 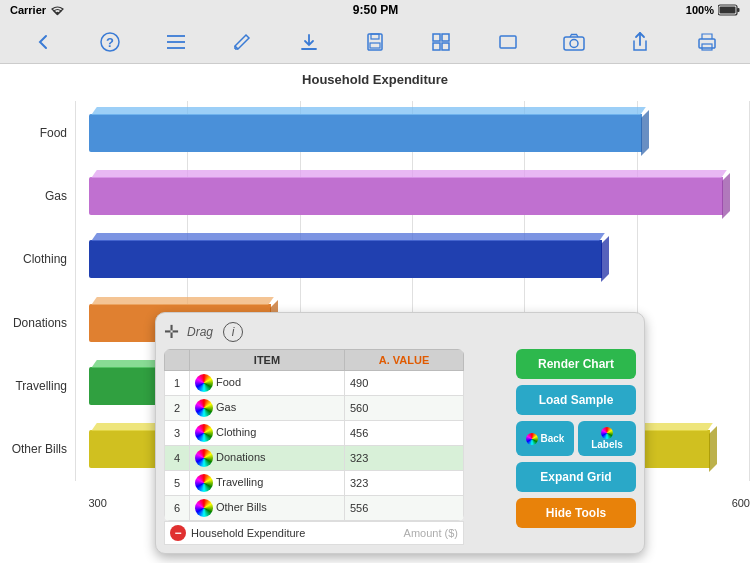 I want to click on x-label-300: 300, so click(x=98, y=503).